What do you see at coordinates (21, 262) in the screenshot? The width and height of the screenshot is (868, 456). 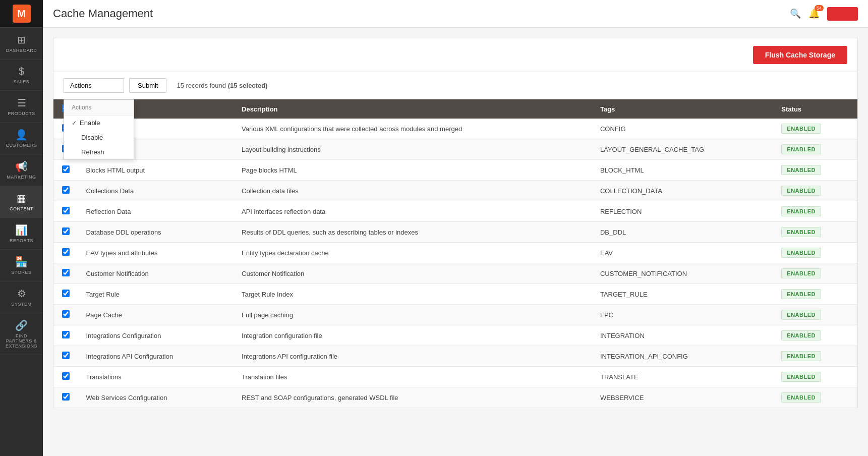 I see `stores-icon: 🏪` at bounding box center [21, 262].